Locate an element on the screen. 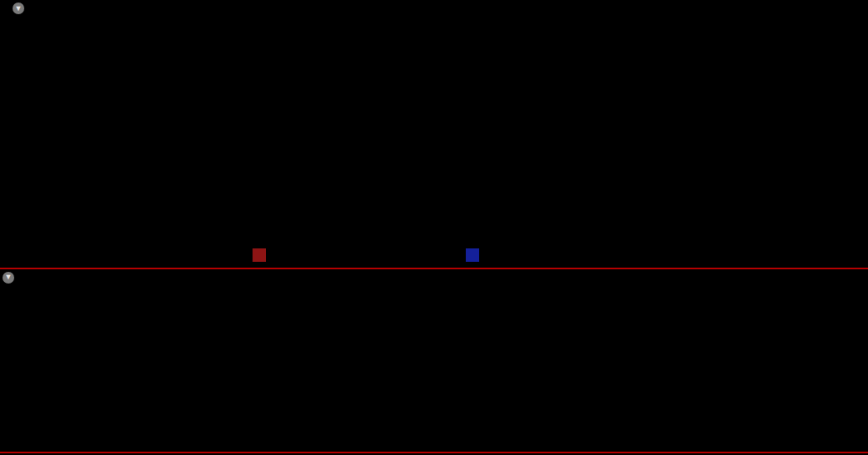  indicator-panel-header: ▼ is located at coordinates (434, 278).